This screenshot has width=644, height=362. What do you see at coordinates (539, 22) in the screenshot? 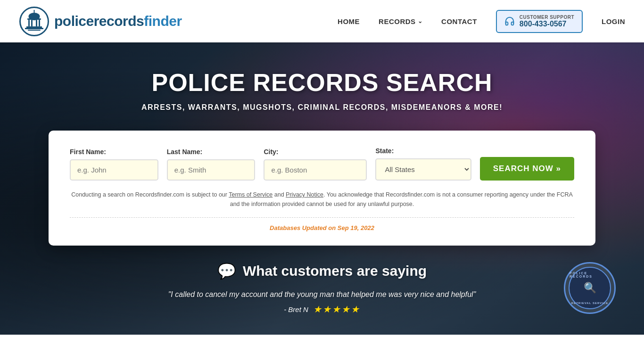
I see `support-button: CUSTOMER SUPPORT 800-433-0567` at bounding box center [539, 22].